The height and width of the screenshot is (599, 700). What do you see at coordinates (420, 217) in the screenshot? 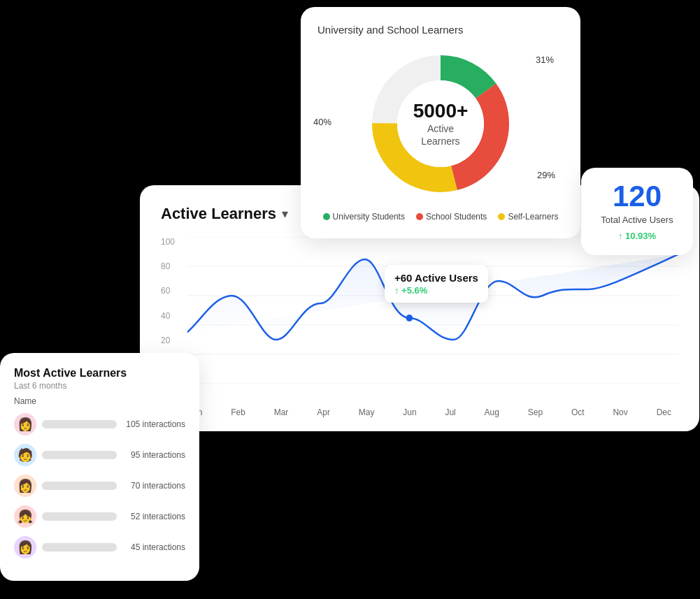
I see `legend-dot-school` at bounding box center [420, 217].